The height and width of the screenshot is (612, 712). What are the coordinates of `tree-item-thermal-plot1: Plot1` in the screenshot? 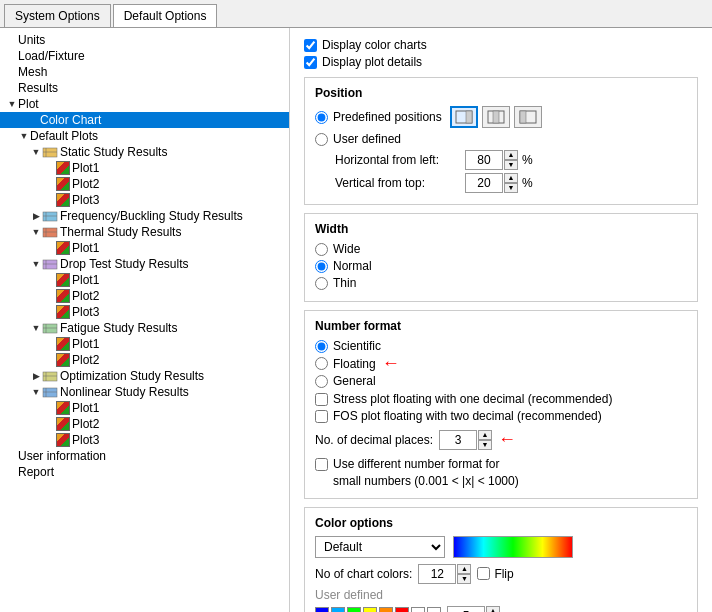 It's located at (144, 248).